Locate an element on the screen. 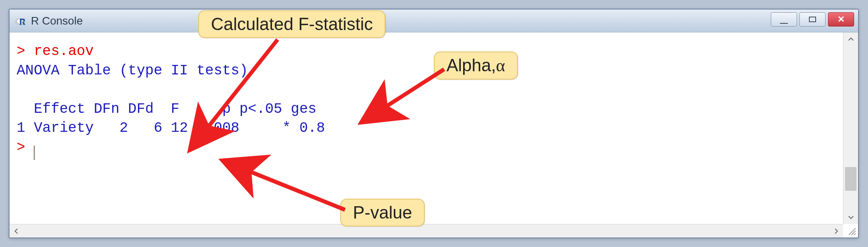  resize-grip-icon is located at coordinates (851, 231).